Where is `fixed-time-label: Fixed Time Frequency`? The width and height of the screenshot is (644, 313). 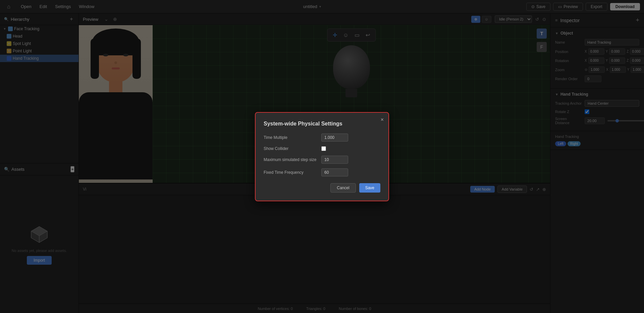
fixed-time-label: Fixed Time Frequency is located at coordinates (290, 172).